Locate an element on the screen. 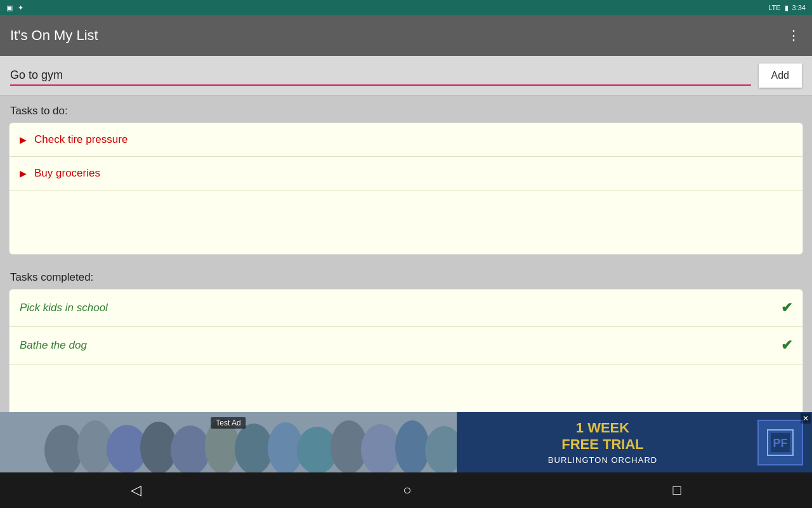  completed-item-2: Bathe the dog ✔ is located at coordinates (406, 345).